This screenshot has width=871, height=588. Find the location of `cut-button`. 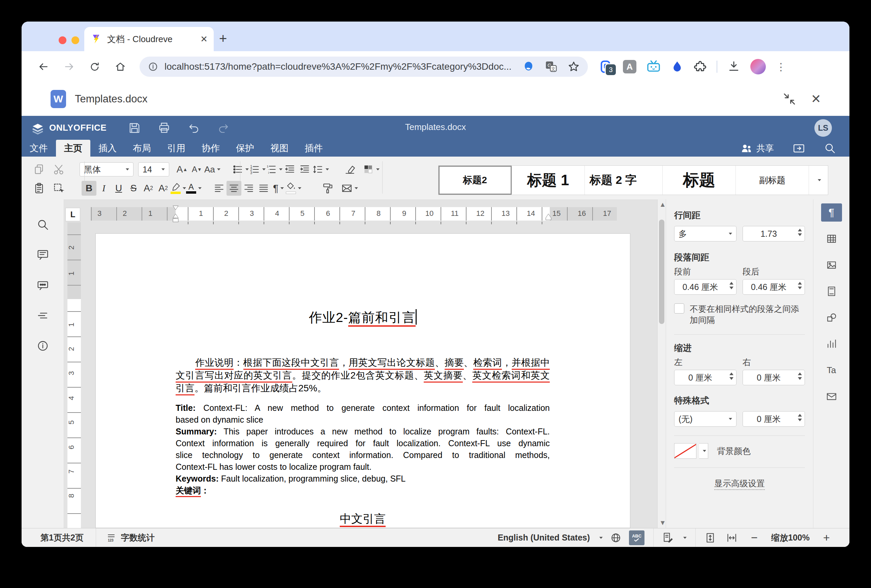

cut-button is located at coordinates (58, 169).